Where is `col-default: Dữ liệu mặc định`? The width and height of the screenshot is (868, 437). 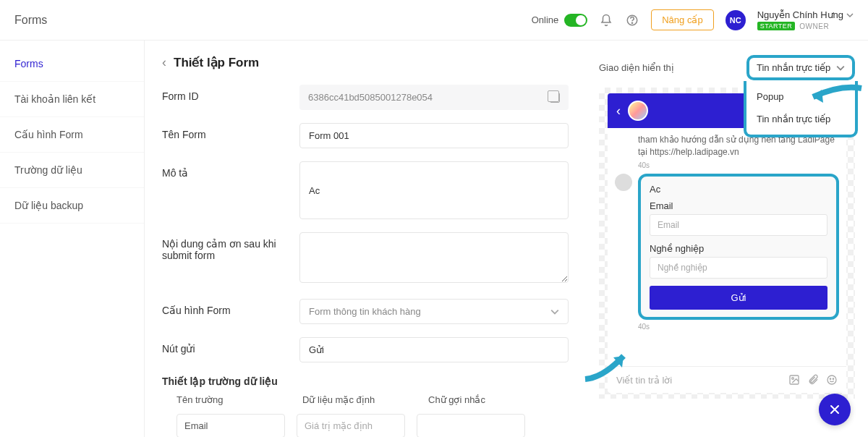
col-default: Dữ liệu mặc định is located at coordinates (357, 399).